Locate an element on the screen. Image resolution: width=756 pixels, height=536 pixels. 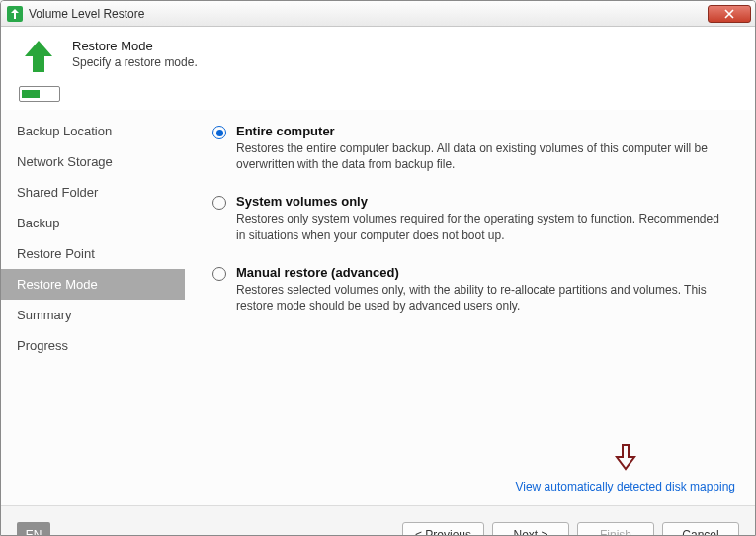
finish-button: Finish is located at coordinates (616, 530).